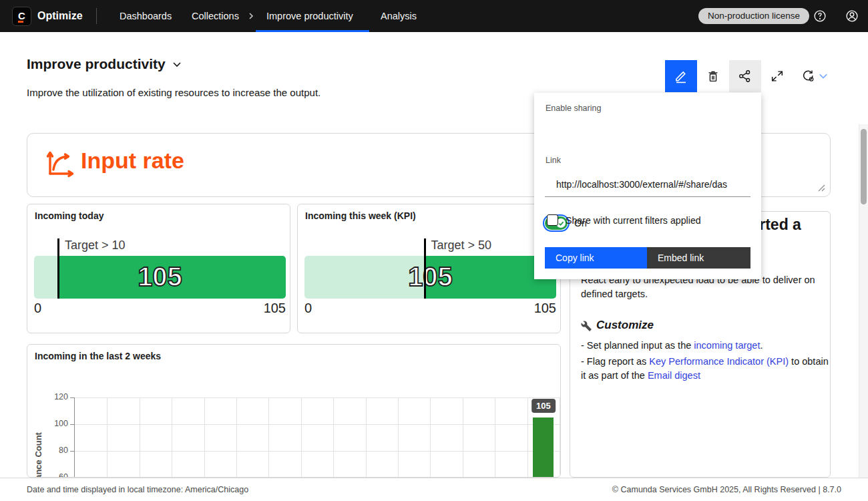  Describe the element at coordinates (745, 76) in the screenshot. I see `share-button` at that location.